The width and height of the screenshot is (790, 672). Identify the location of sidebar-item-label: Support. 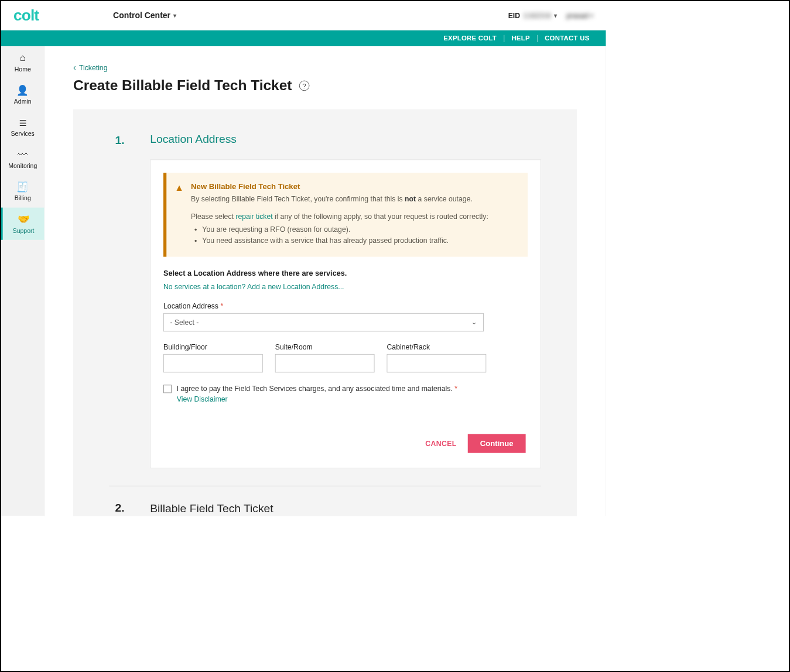
(23, 231).